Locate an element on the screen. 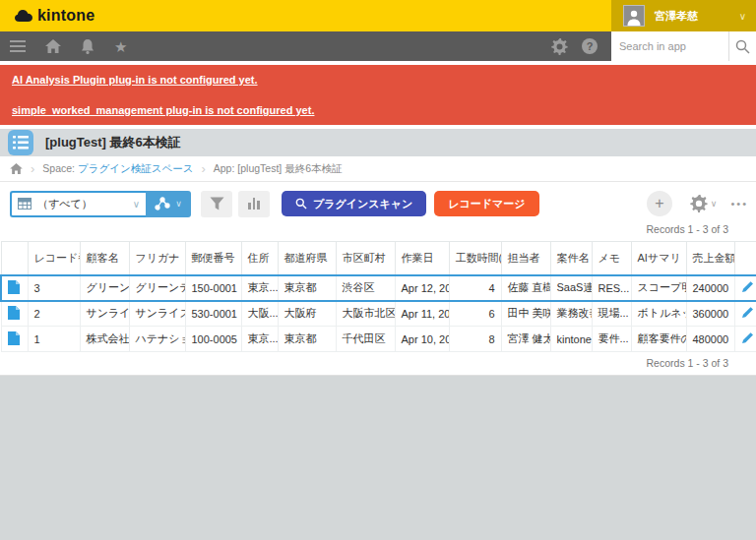  table-row: 1株式会社...ハテナショ...100-0005東京...東京都千代田区Apr … is located at coordinates (378, 339).